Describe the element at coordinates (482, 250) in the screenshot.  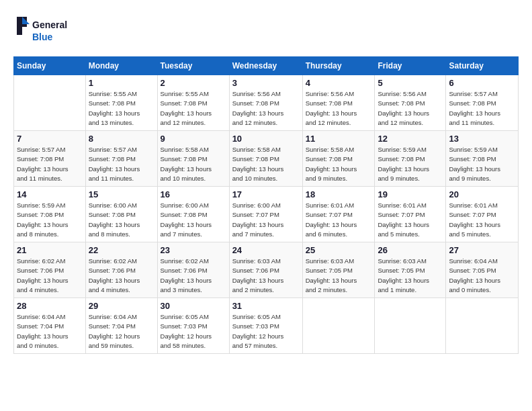
I see `day-number: 27` at that location.